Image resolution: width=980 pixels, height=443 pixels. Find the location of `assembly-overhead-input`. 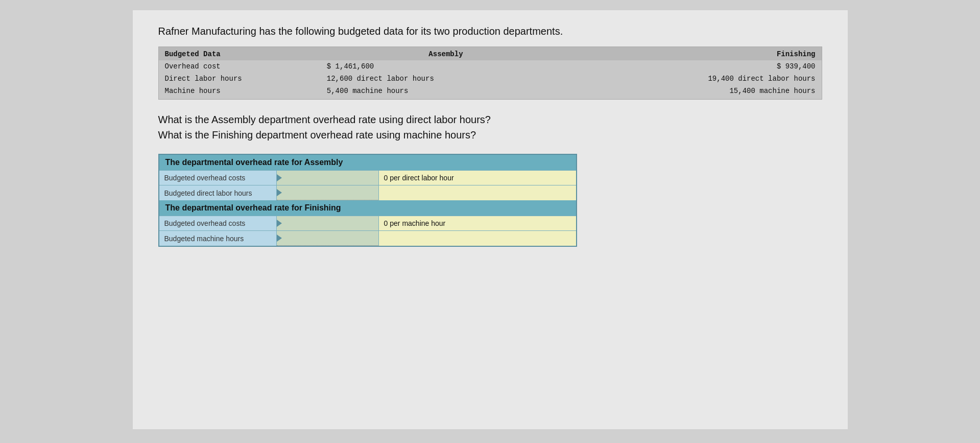

assembly-overhead-input is located at coordinates (328, 178).